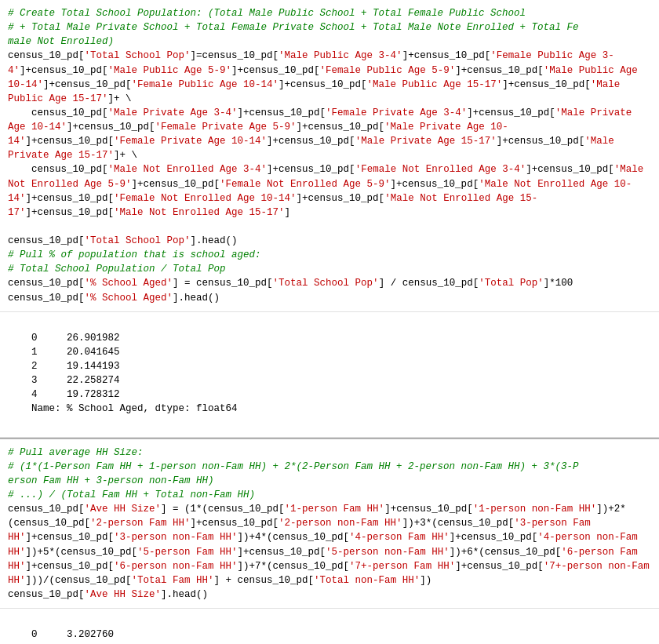 The image size is (659, 644). I want to click on output-line-4: 4 19.728312, so click(75, 395).